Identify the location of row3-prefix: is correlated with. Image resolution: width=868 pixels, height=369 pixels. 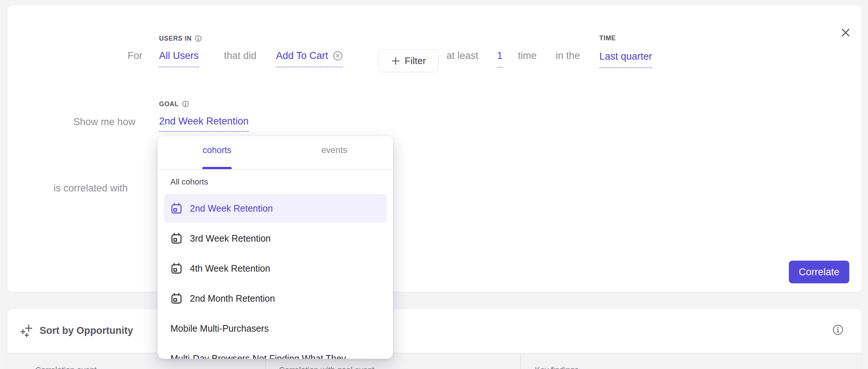
(91, 188).